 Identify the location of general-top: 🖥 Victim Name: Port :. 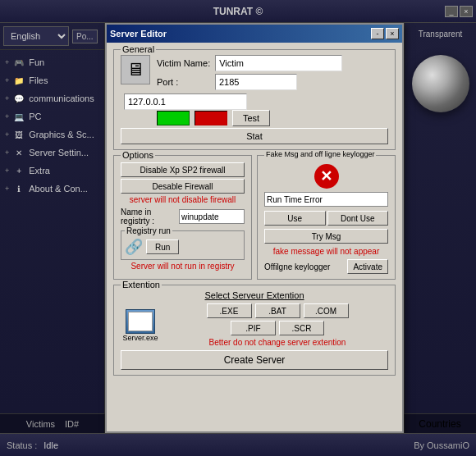
(254, 72).